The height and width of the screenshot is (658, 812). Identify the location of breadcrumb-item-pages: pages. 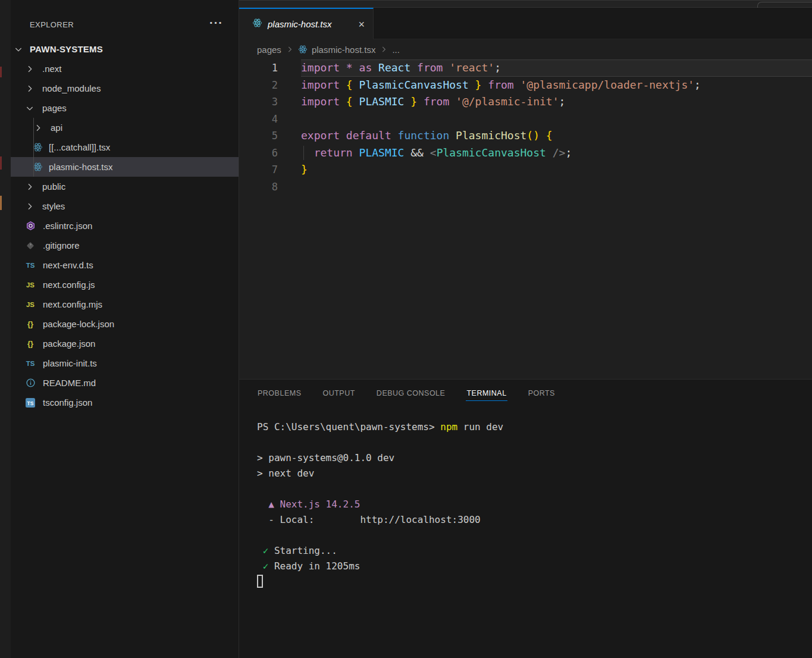
(269, 50).